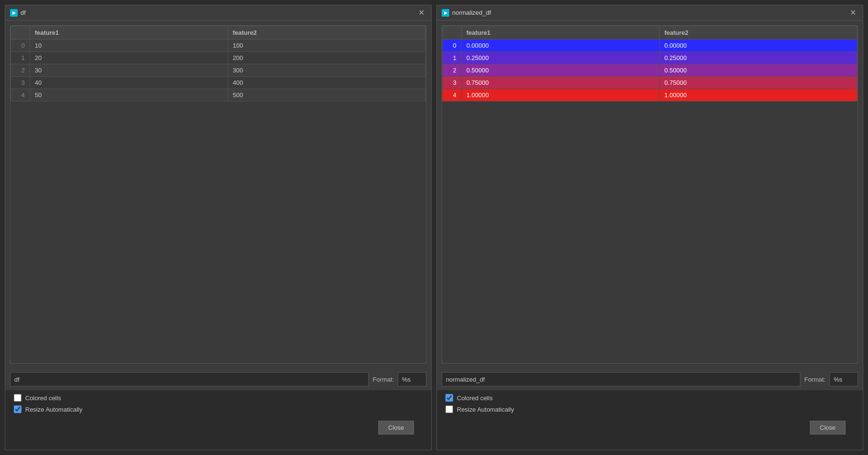 The image size is (868, 455). Describe the element at coordinates (54, 410) in the screenshot. I see `left-resize-label: Resize Automatically` at that location.